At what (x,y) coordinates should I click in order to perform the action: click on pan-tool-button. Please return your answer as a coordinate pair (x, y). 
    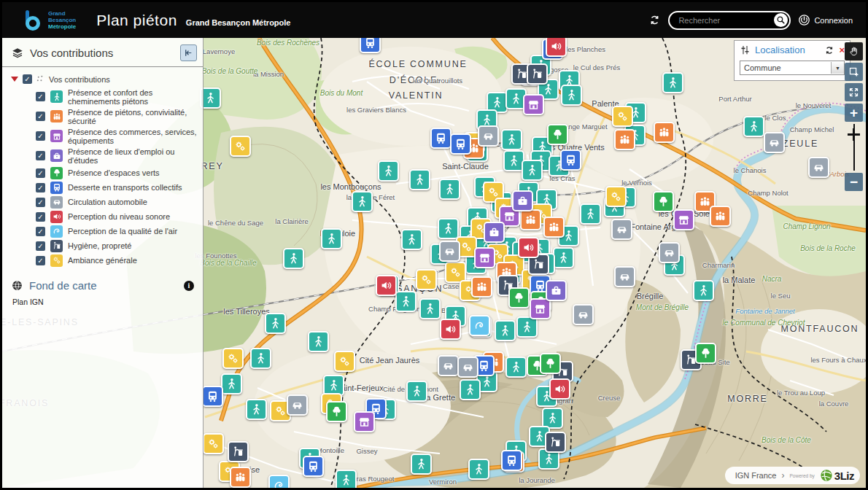
    Looking at the image, I should click on (853, 51).